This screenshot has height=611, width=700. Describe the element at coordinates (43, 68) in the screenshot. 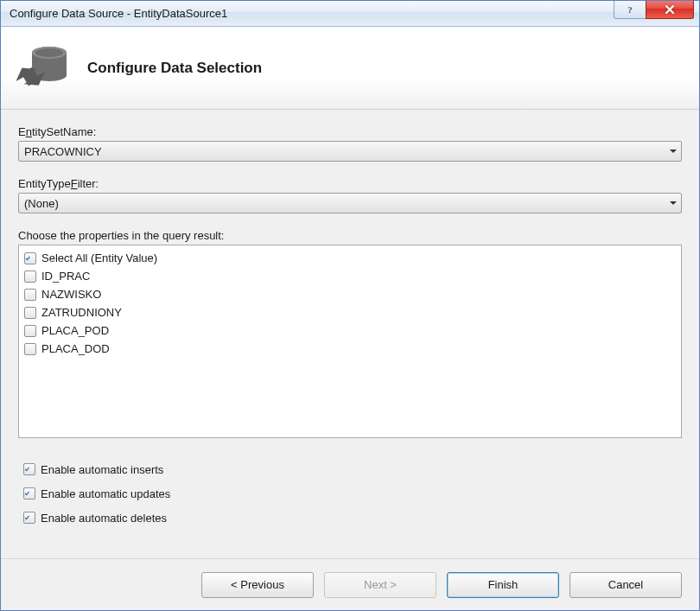

I see `datasource-icon` at that location.